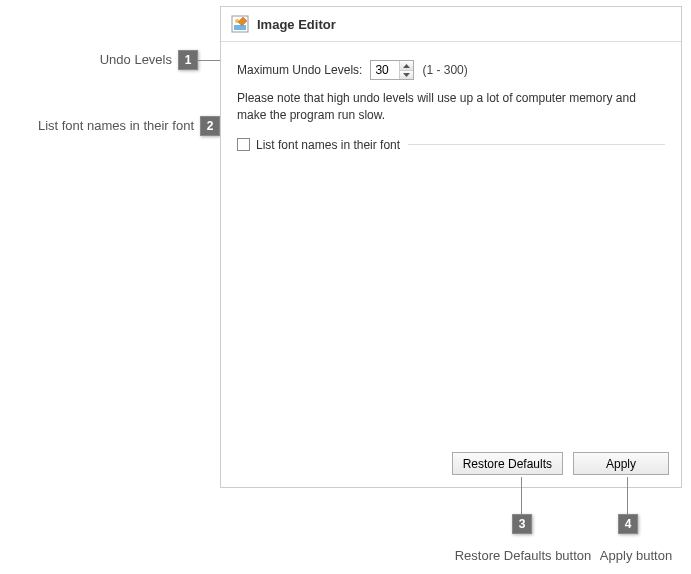 The image size is (691, 574). Describe the element at coordinates (86, 60) in the screenshot. I see `callout-label-1: Undo Levels` at that location.